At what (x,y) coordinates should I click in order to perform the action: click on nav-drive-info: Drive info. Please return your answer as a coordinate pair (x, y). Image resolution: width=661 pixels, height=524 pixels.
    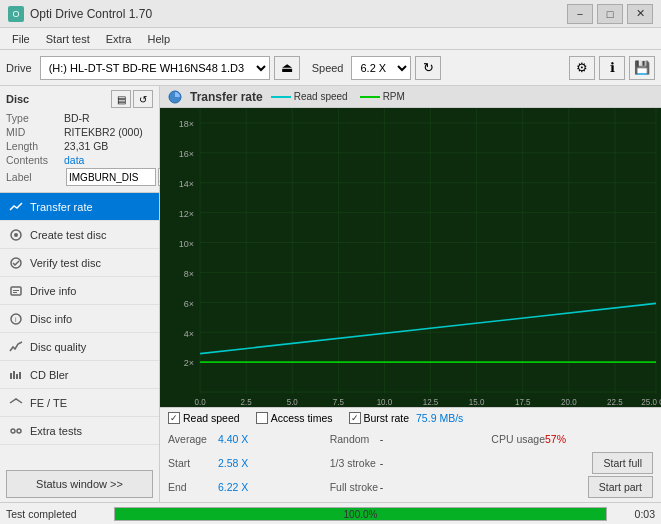
    Looking at the image, I should click on (80, 291).